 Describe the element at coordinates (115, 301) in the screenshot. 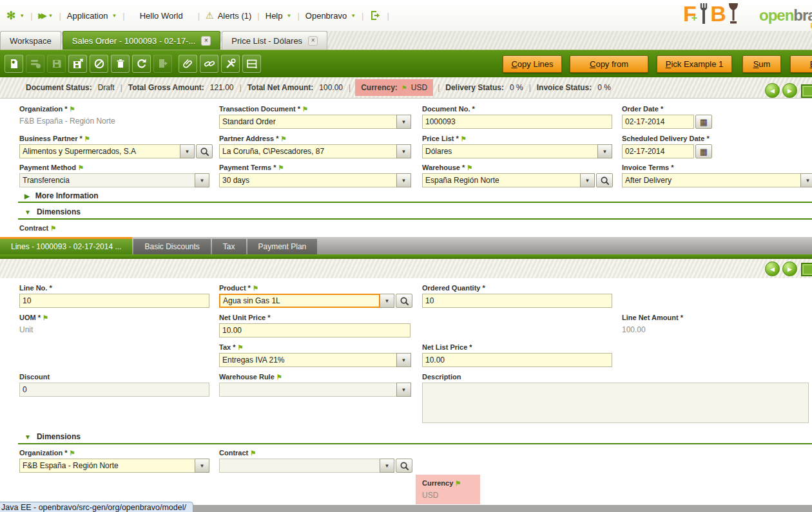

I see `line-no-input` at that location.